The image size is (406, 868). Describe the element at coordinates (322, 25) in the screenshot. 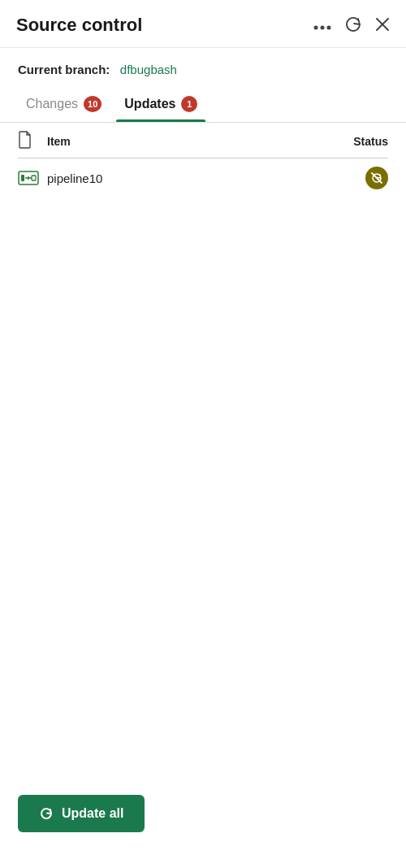

I see `more-icon` at that location.